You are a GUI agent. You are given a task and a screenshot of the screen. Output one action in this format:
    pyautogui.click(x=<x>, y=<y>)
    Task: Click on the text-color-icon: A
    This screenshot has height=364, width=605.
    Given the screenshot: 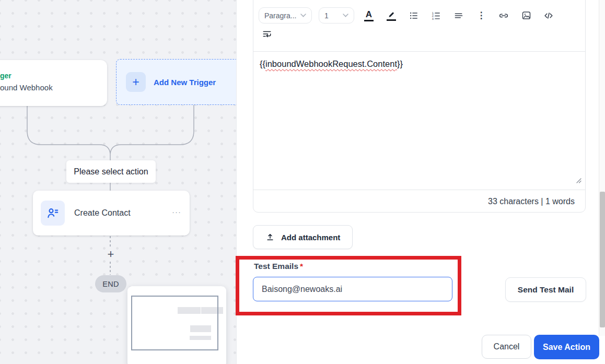 What is the action you would take?
    pyautogui.click(x=369, y=16)
    